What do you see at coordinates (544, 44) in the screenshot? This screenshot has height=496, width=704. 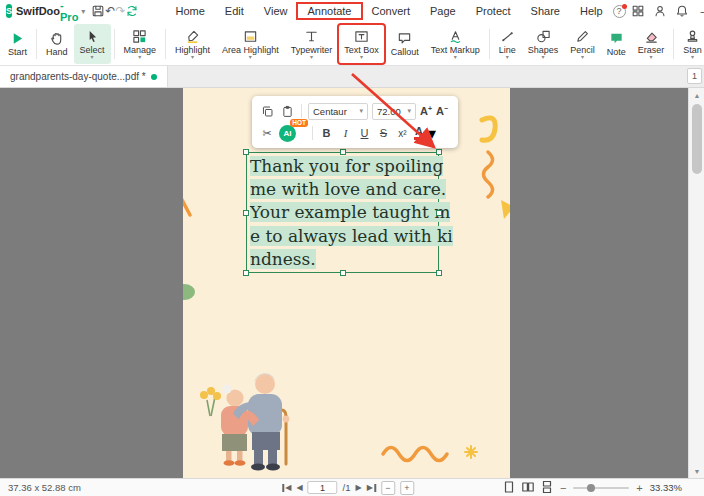 I see `shapes-button: Shapes ▾` at bounding box center [544, 44].